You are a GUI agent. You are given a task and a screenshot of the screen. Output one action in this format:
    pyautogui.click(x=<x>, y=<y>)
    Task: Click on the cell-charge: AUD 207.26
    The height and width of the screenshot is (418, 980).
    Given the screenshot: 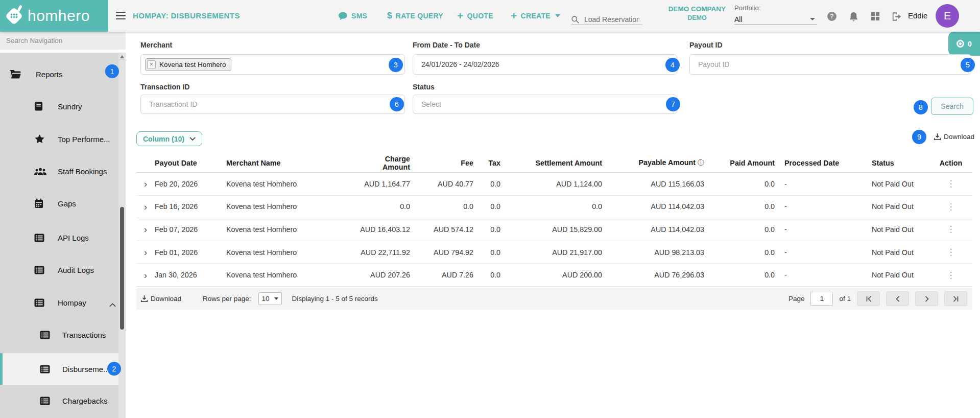 What is the action you would take?
    pyautogui.click(x=384, y=275)
    